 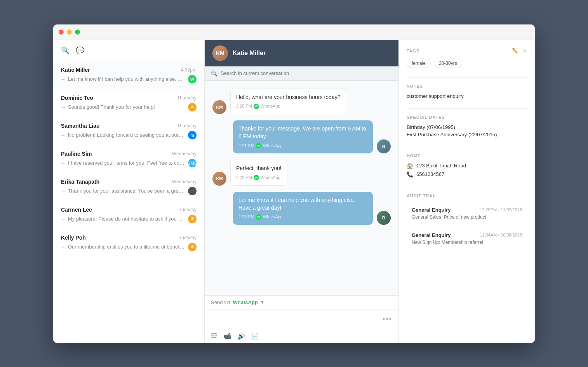 What do you see at coordinates (301, 336) in the screenshot?
I see `compose-toolbar: 🖼 📹 🔊 📄` at bounding box center [301, 336].